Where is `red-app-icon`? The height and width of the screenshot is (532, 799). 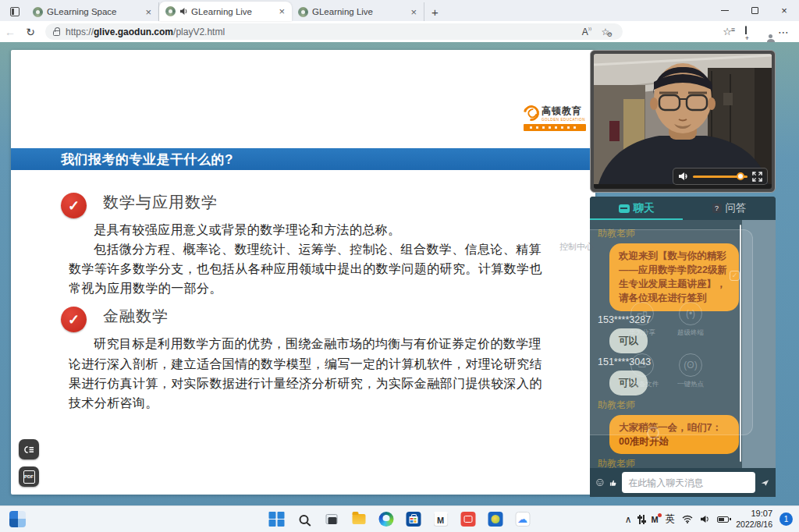 red-app-icon is located at coordinates (468, 520).